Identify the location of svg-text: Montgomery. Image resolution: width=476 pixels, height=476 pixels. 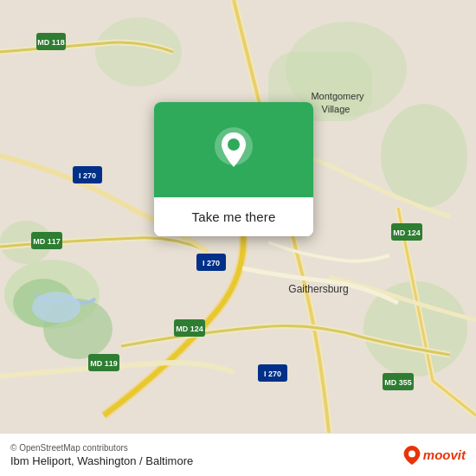
(338, 96).